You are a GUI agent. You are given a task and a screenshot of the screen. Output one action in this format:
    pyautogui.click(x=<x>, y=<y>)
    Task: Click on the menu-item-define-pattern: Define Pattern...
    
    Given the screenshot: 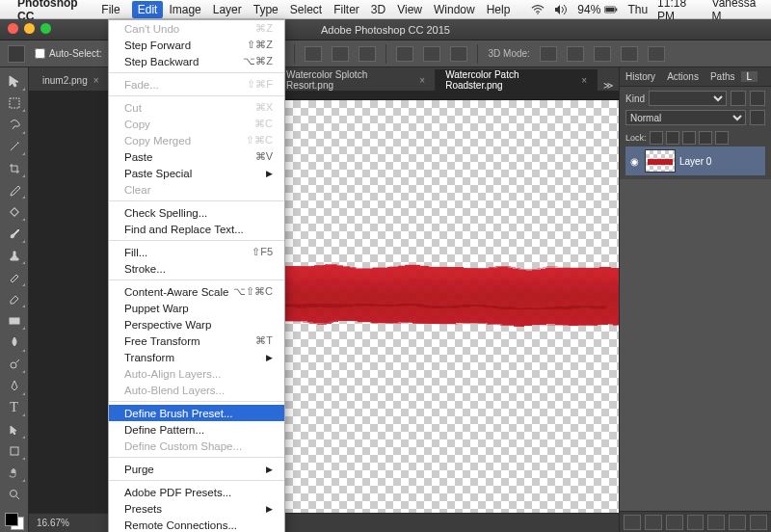 What is the action you would take?
    pyautogui.click(x=197, y=430)
    